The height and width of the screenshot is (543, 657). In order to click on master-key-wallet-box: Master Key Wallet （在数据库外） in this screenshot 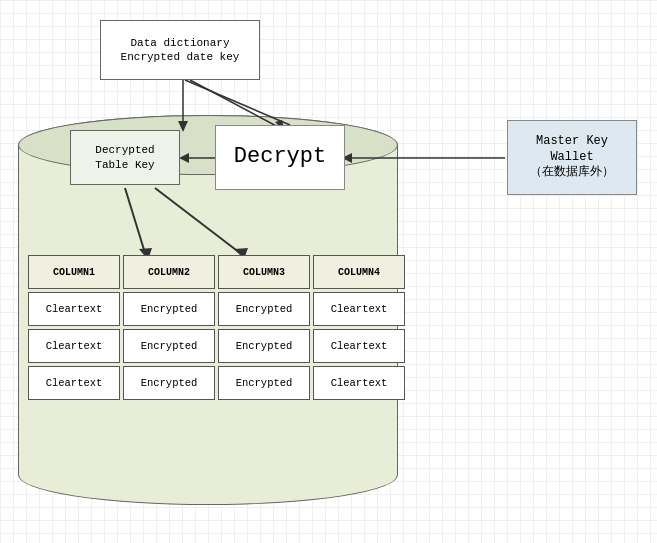, I will do `click(572, 158)`.